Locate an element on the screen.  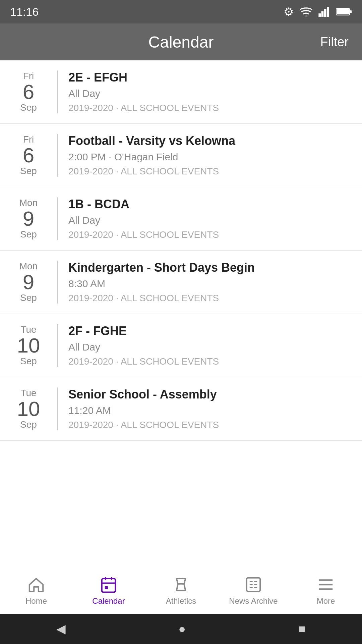
table-row: Fri 6 Sep 2E - EFGH All Day 2019-2020 · … is located at coordinates (181, 92).